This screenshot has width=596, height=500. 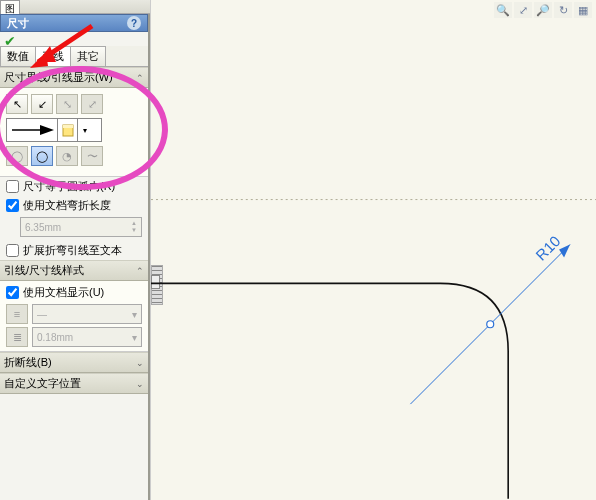 What do you see at coordinates (74, 362) in the screenshot?
I see `section-break-header: 折断线(B) ⌄` at bounding box center [74, 362].